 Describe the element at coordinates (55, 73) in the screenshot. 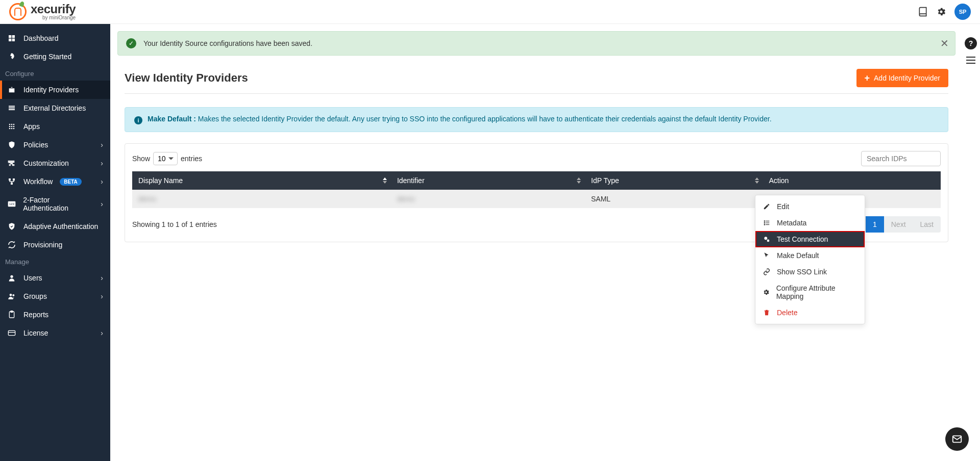

I see `sidebar-section-configure: Configure` at that location.